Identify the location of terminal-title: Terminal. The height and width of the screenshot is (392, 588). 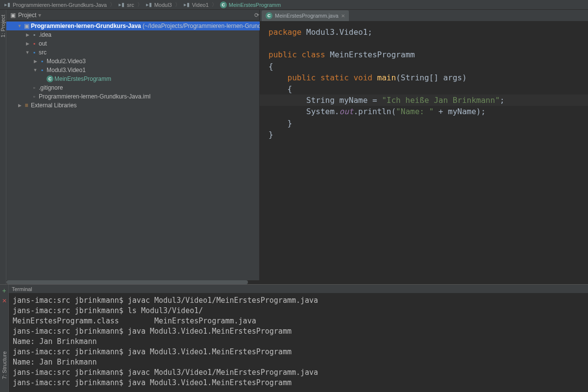
(298, 289).